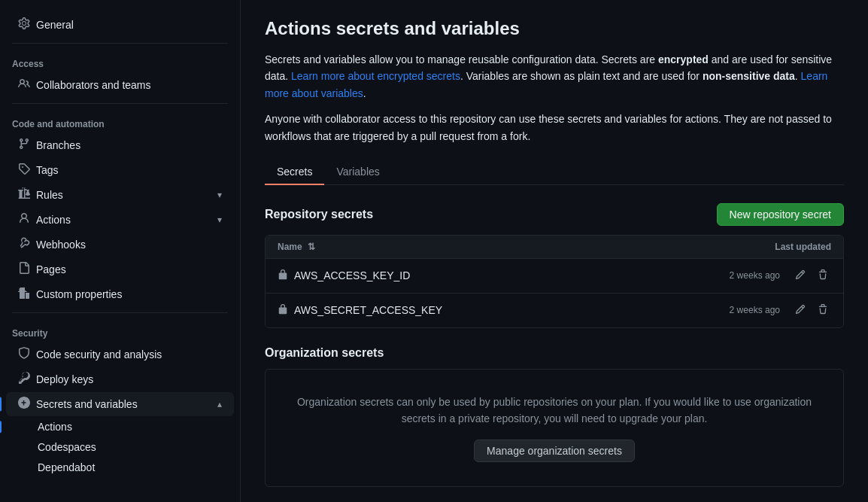  I want to click on page-title: Actions secrets and variables, so click(554, 29).